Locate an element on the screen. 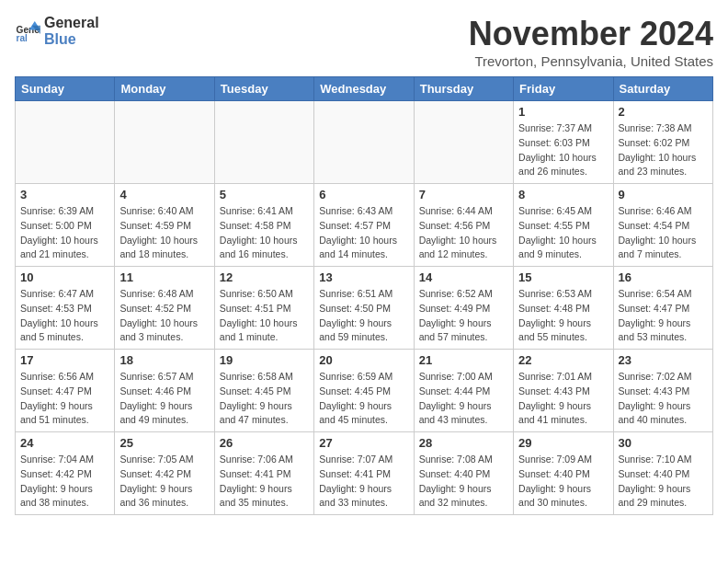 Image resolution: width=728 pixels, height=563 pixels. day-number: 5 is located at coordinates (265, 195).